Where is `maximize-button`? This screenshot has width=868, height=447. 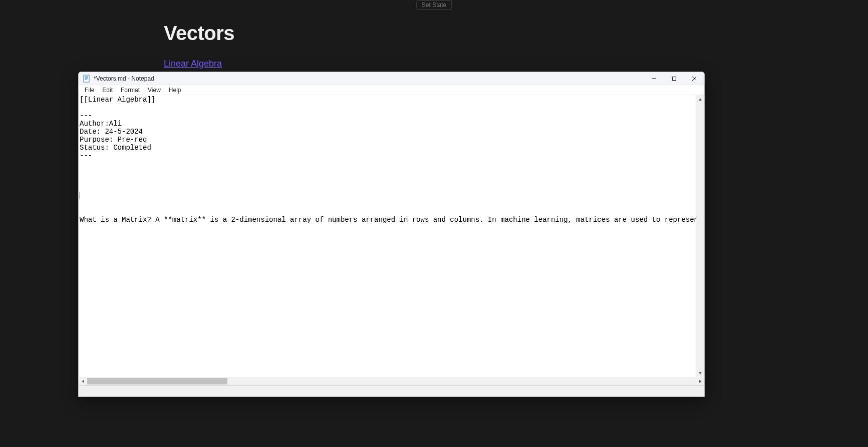
maximize-button is located at coordinates (674, 78).